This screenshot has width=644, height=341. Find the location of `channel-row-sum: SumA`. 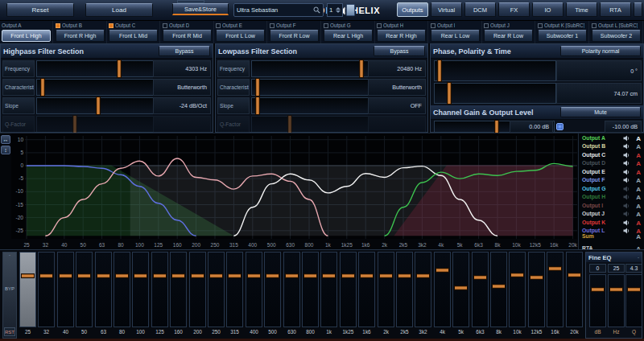

channel-row-sum: SumA is located at coordinates (612, 237).